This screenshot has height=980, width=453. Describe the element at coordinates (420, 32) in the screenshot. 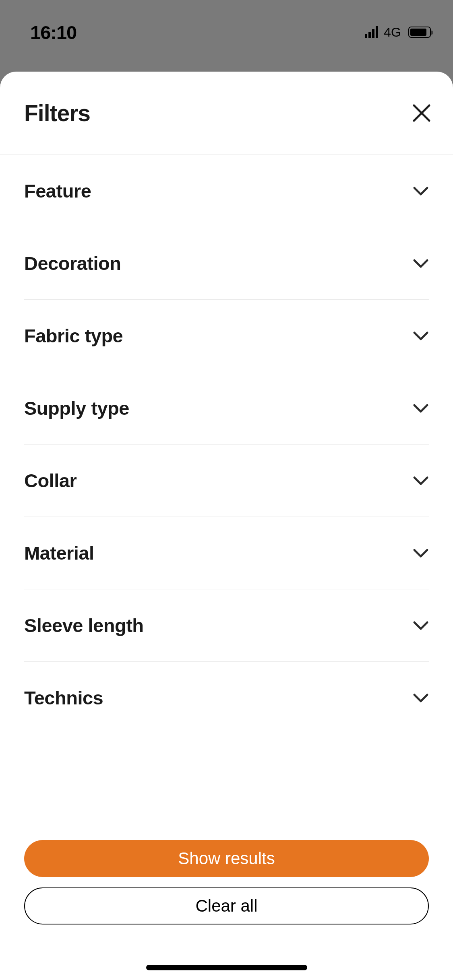

I see `battery-icon` at that location.